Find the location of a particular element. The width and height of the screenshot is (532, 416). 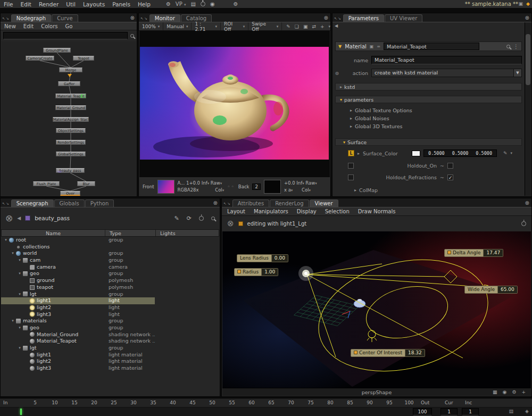

scenegraph-row-light3: light3light is located at coordinates (110, 315).